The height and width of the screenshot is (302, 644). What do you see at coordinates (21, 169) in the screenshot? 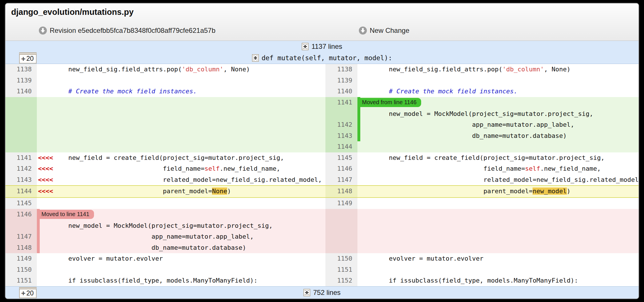
I see `line-number-left: 1142` at bounding box center [21, 169].